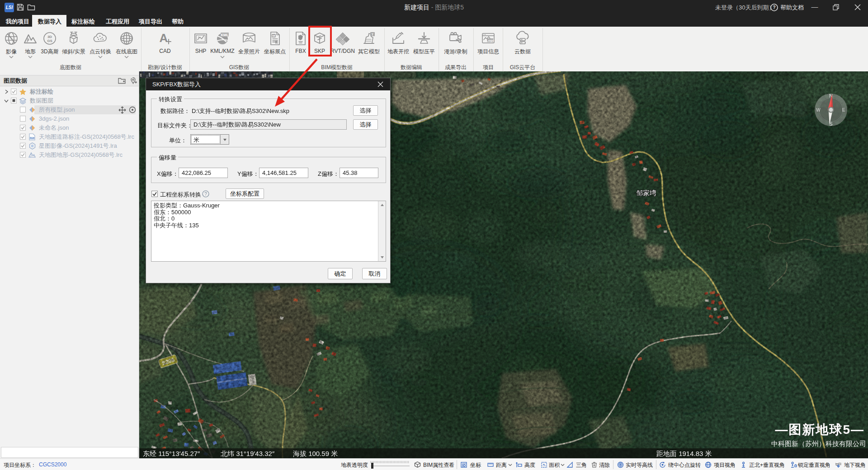 The width and height of the screenshot is (868, 470). I want to click on svg-text: W, so click(818, 110).